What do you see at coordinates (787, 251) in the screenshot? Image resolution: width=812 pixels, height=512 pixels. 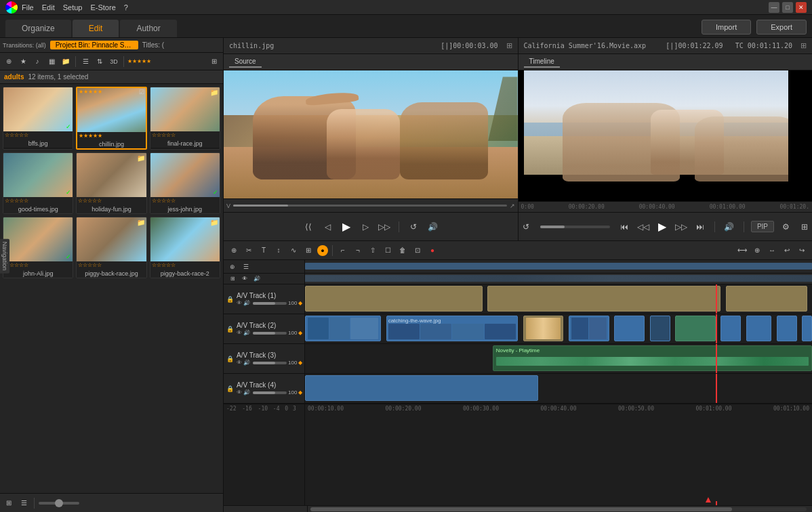 I see `undo-icon: ↩` at bounding box center [787, 251].